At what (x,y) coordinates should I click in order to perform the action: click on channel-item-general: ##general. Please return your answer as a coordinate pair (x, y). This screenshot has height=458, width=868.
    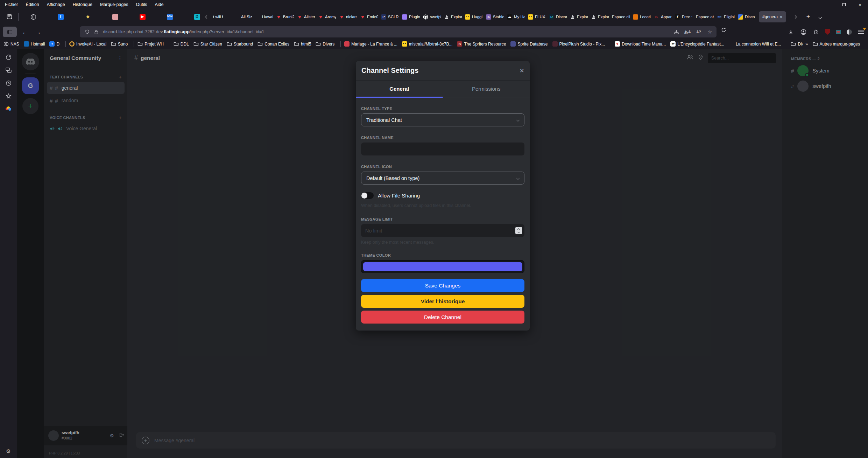
    Looking at the image, I should click on (86, 88).